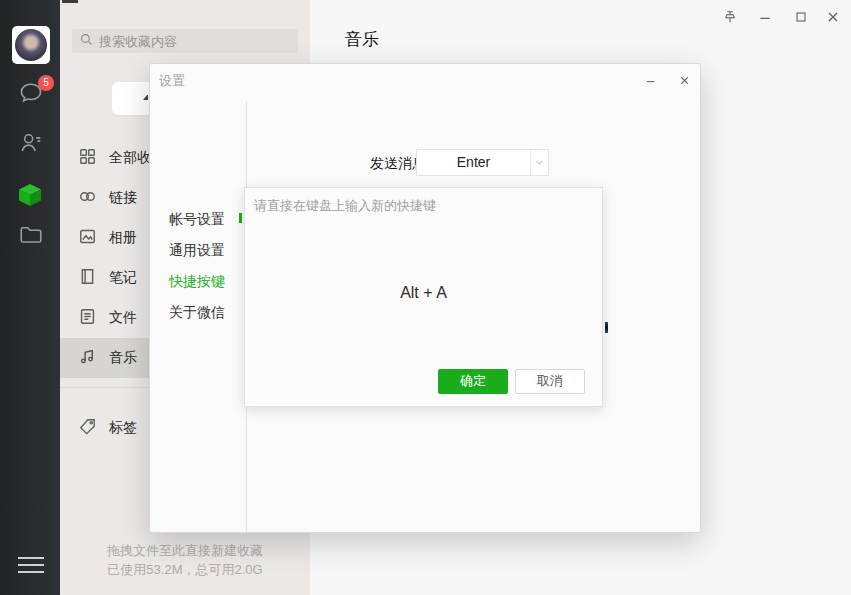 This screenshot has height=595, width=851. Describe the element at coordinates (185, 550) in the screenshot. I see `drag-hint-text: 拖拽文件至此直接新建收藏` at that location.